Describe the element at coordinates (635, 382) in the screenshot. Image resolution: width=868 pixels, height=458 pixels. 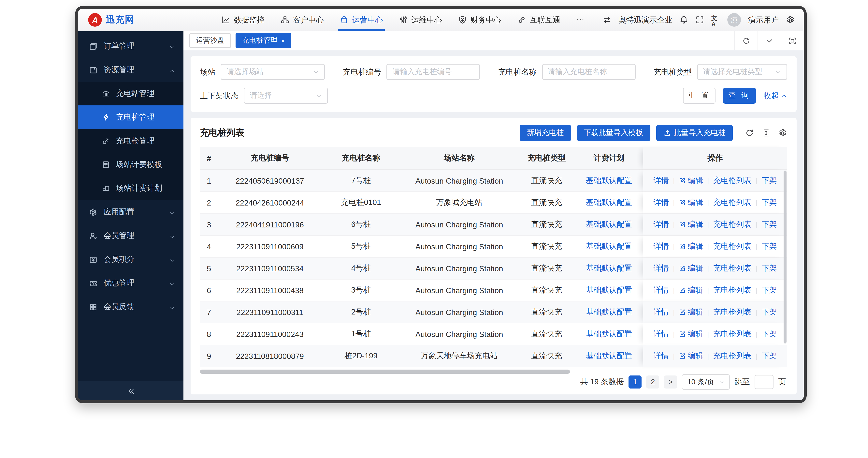
I see `page-number-button: 1` at that location.